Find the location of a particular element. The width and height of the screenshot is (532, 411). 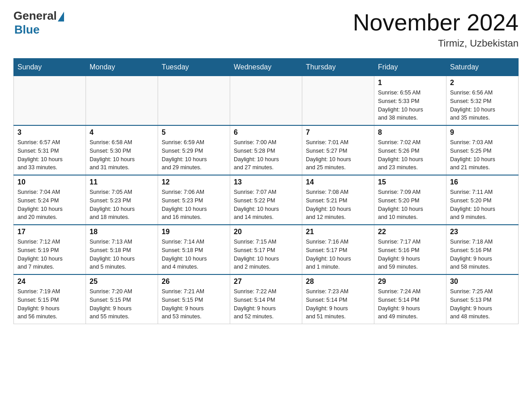

day-number: 17 is located at coordinates (50, 232).